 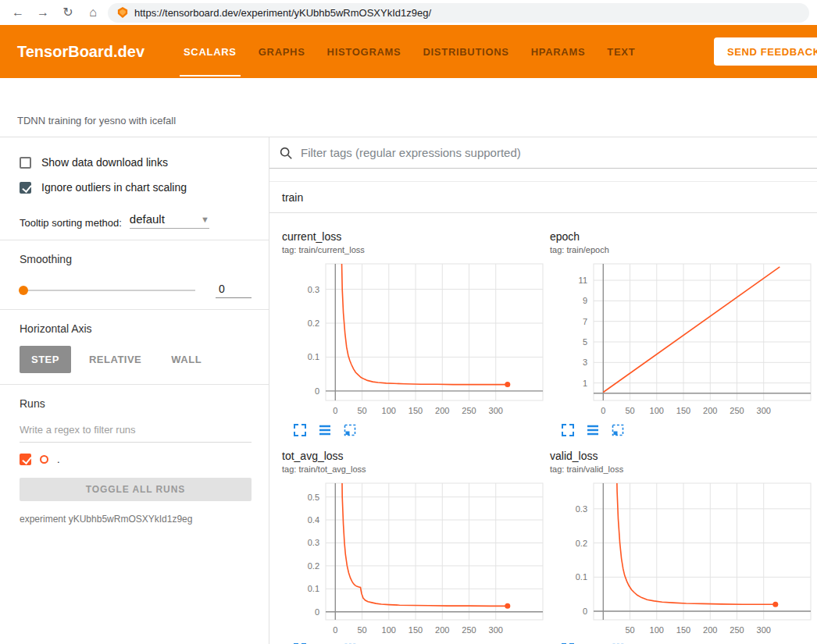 What do you see at coordinates (555, 153) in the screenshot?
I see `tag-filter-input` at bounding box center [555, 153].